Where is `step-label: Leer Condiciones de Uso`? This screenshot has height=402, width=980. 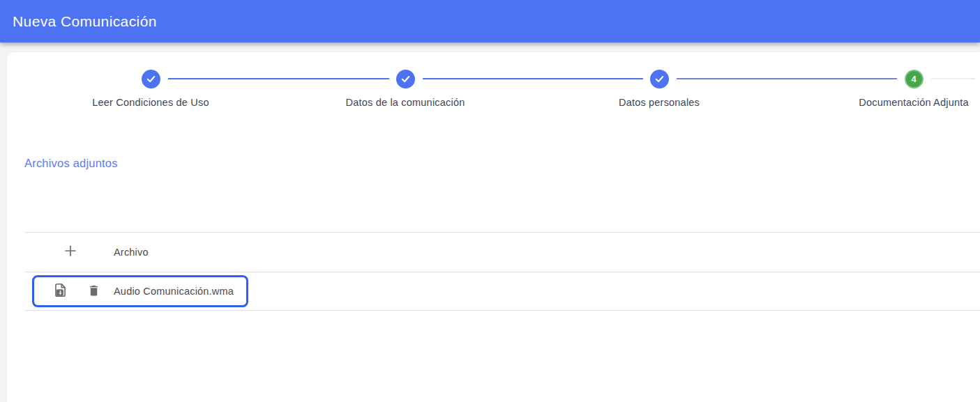 step-label: Leer Condiciones de Uso is located at coordinates (151, 102).